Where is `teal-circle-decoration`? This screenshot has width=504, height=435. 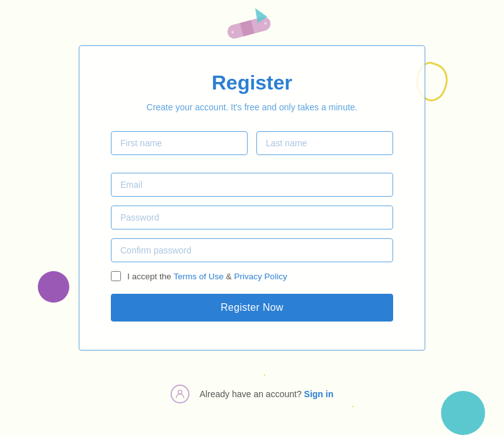 teal-circle-decoration is located at coordinates (463, 413).